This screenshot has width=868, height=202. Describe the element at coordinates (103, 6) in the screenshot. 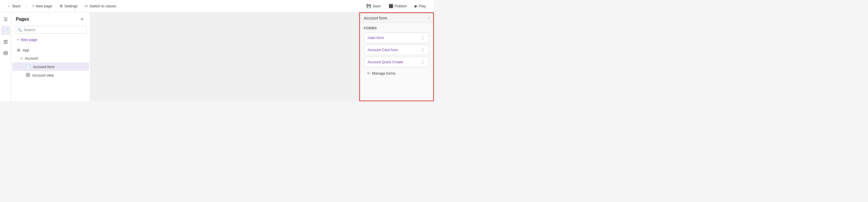

I see `switch-label: Switch to classic` at that location.